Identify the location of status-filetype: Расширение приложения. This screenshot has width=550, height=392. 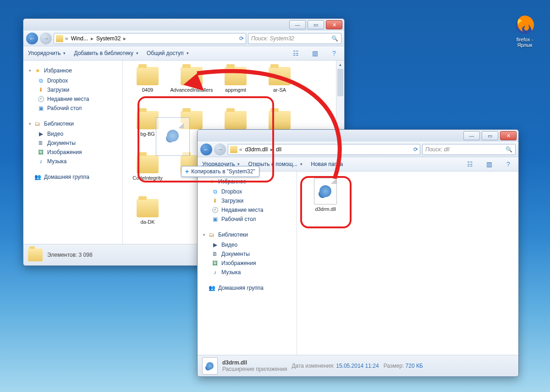
(255, 369).